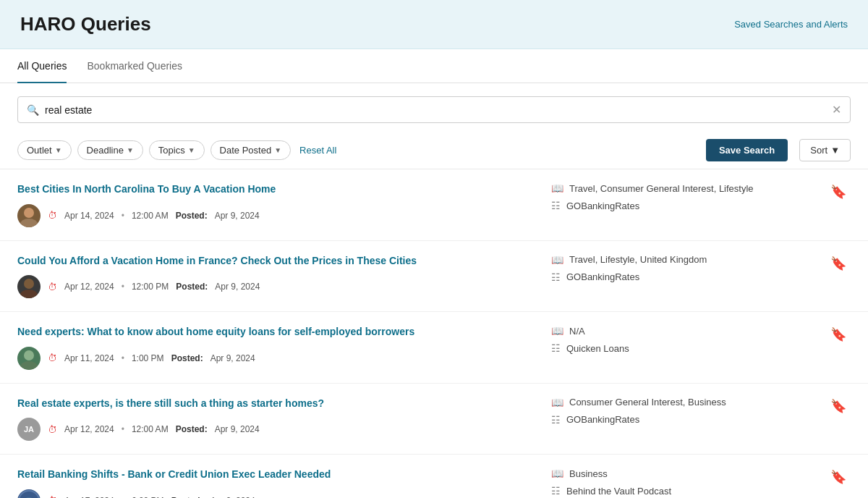 Image resolution: width=868 pixels, height=498 pixels. What do you see at coordinates (273, 347) in the screenshot?
I see `result-left-3: Need experts: What to know about home eq…` at bounding box center [273, 347].